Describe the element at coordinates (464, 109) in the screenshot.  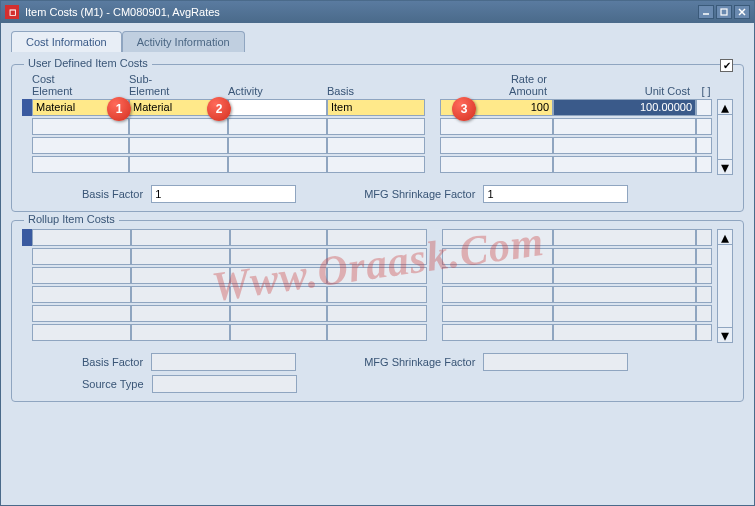
I see `badge-3: 3` at that location.